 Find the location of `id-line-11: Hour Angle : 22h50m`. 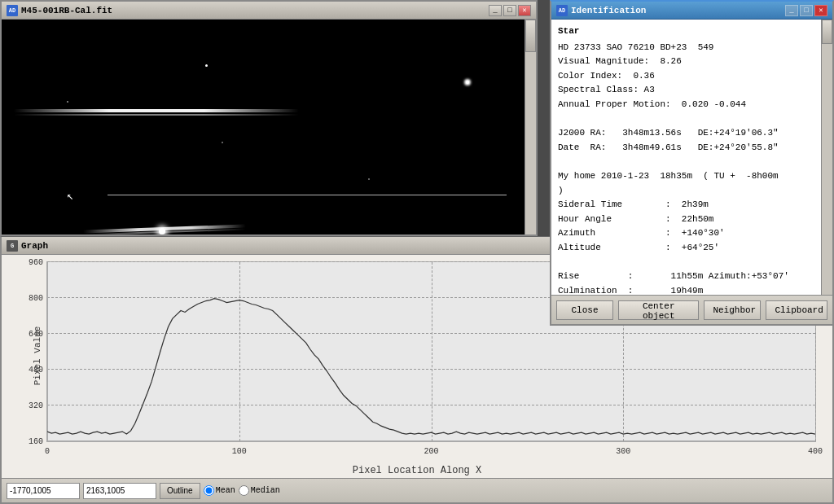

id-line-11: Hour Angle : 22h50m is located at coordinates (687, 220).